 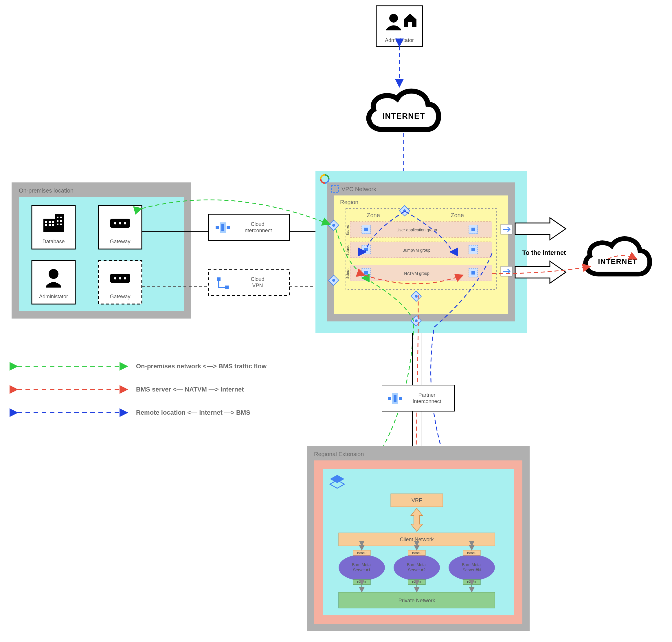 I want to click on svg-text: JumpVM group, so click(x=417, y=250).